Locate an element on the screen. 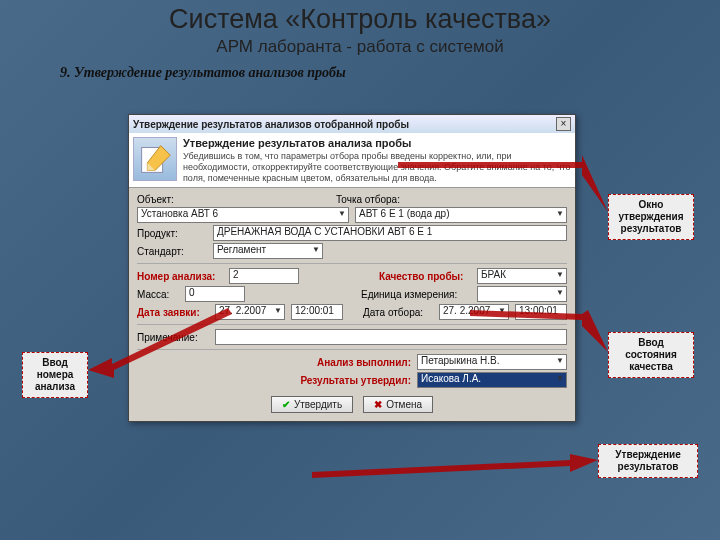 This screenshot has width=720, height=540. mass-label: Масса: is located at coordinates (158, 294).